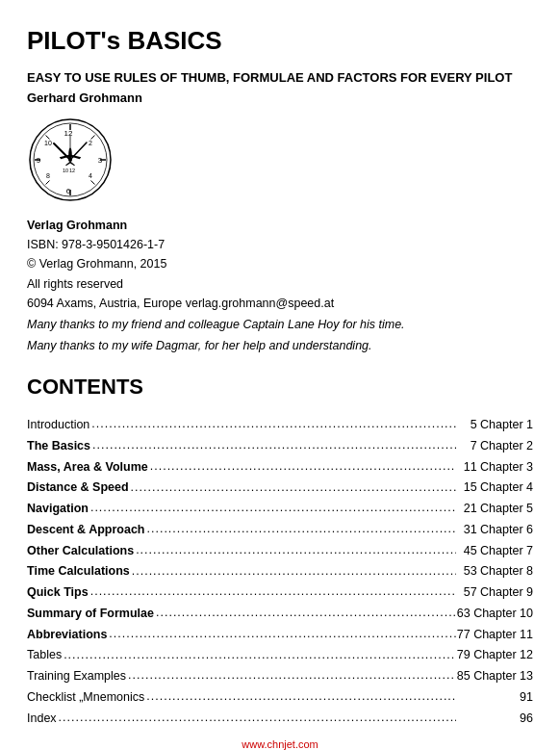 Image resolution: width=560 pixels, height=750 pixels. Describe the element at coordinates (58, 425) in the screenshot. I see `toc-entry-name: Introduction` at that location.